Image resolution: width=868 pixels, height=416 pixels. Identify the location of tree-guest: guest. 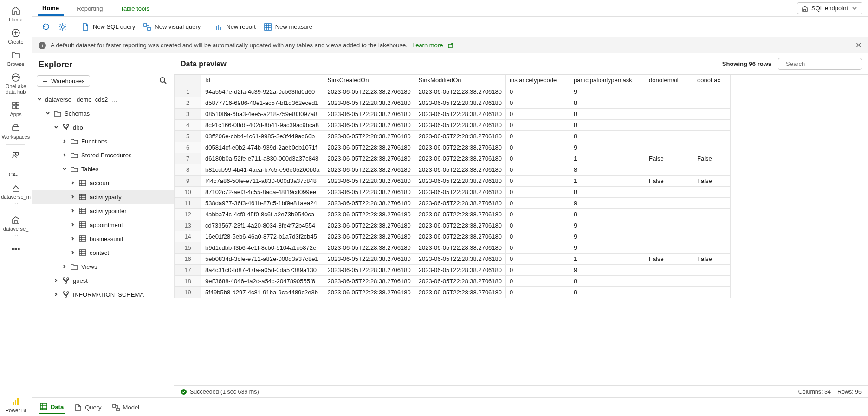
(103, 280).